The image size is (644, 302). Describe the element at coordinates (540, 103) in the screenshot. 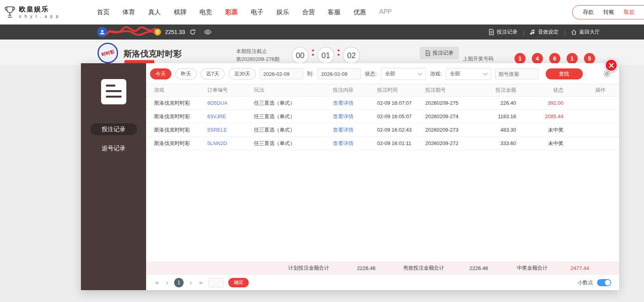

I see `cell-status: 392.00` at that location.